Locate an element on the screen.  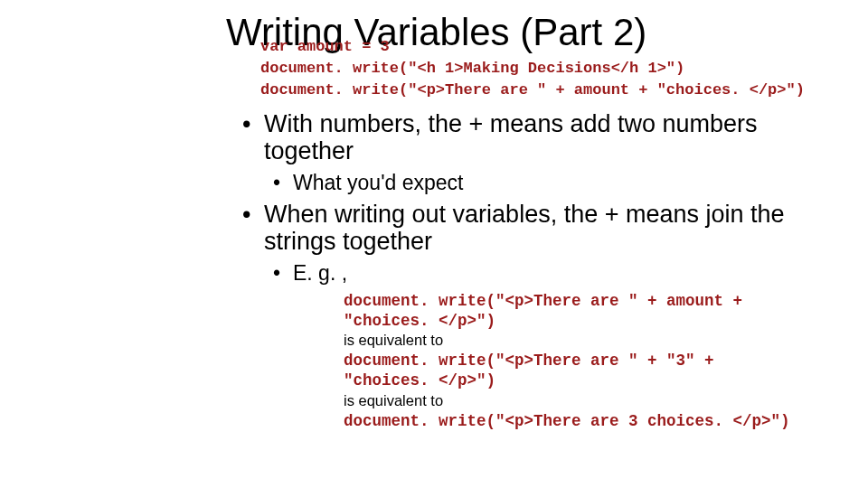
bullet-2: When writing out variables, the + means … is located at coordinates (528, 228).